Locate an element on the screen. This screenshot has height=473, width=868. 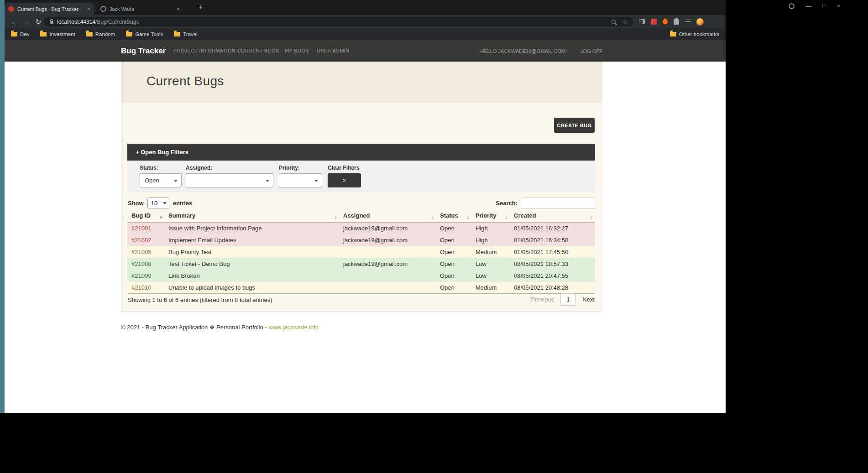
create-bug-button: CREATE BUG is located at coordinates (574, 125).